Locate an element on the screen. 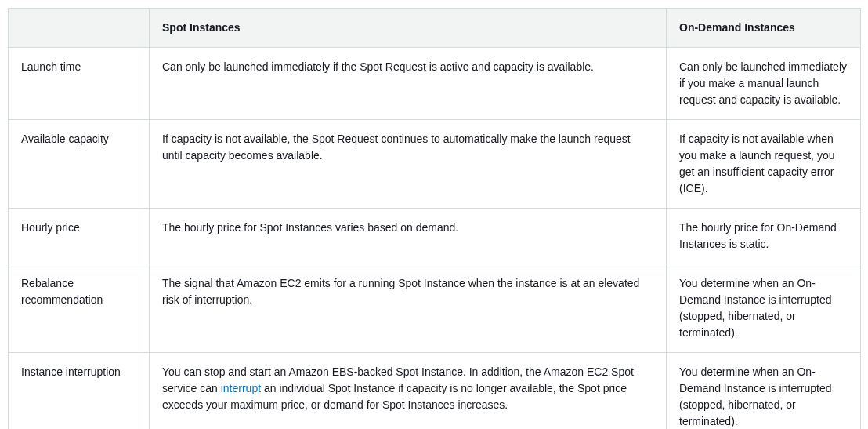  row-label: Hourly price is located at coordinates (79, 237).